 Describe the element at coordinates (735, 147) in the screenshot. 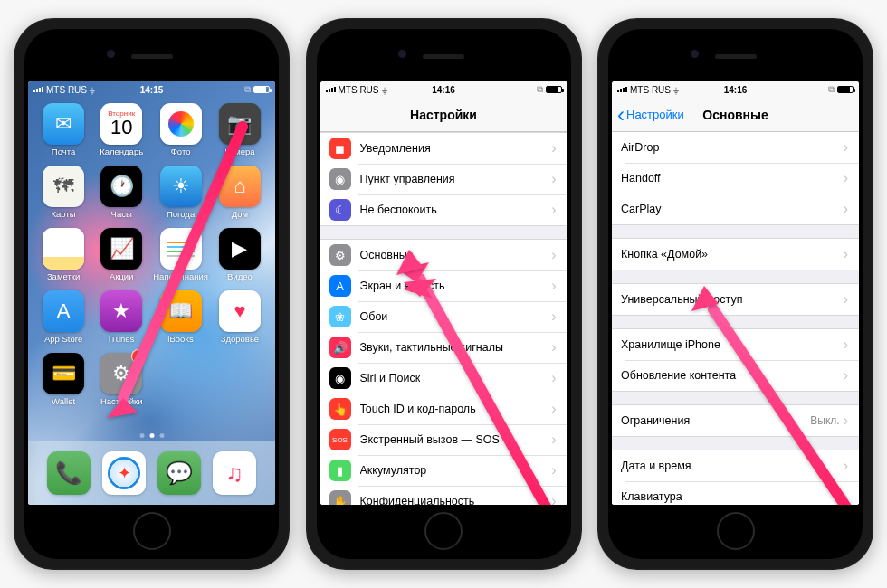

I see `row-AirDrop: AirDrop›` at that location.